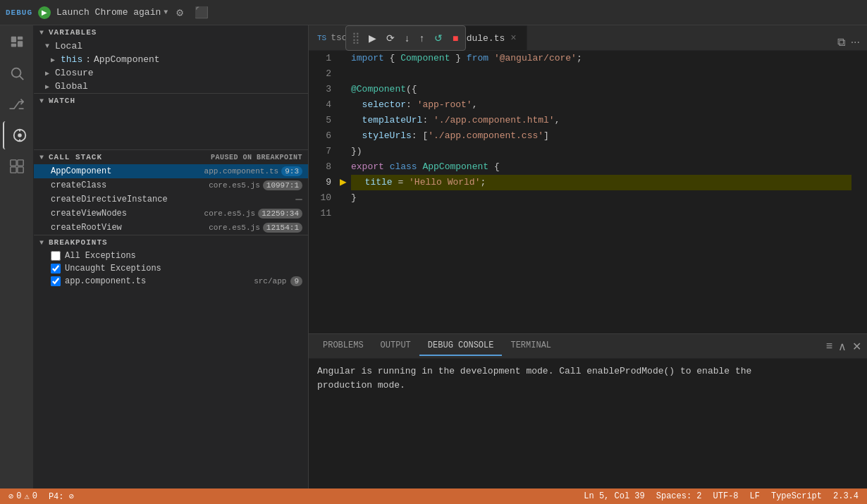  I want to click on continue-button: ▶, so click(372, 38).